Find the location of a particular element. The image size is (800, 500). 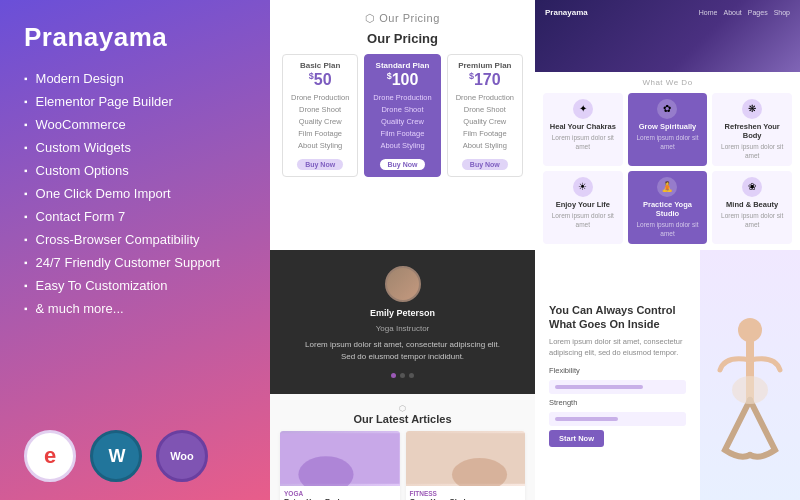

wwd-icon-4: ☀ is located at coordinates (583, 187).